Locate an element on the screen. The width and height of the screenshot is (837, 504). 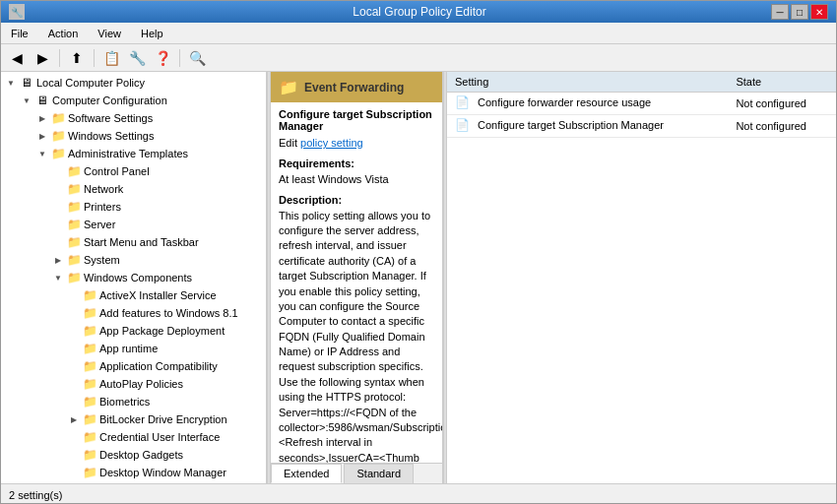
tree-app-runtime: ▶ 📁 App runtime is located at coordinates (134, 348).